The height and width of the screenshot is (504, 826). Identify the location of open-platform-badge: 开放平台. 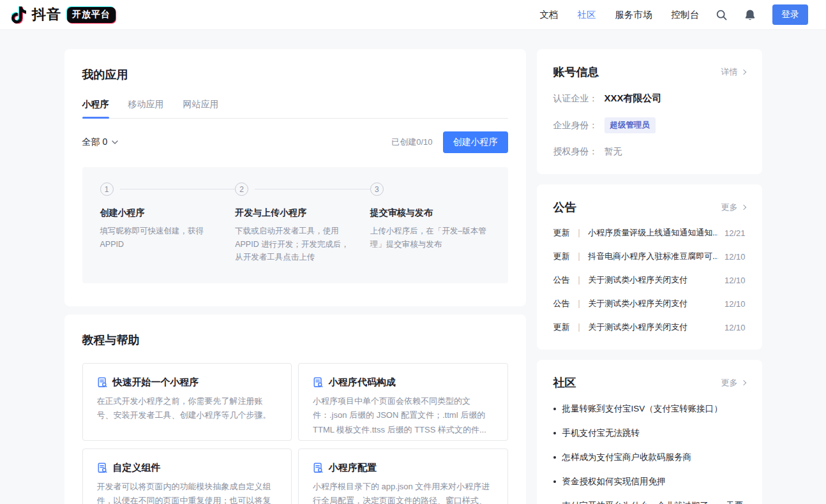
(91, 15).